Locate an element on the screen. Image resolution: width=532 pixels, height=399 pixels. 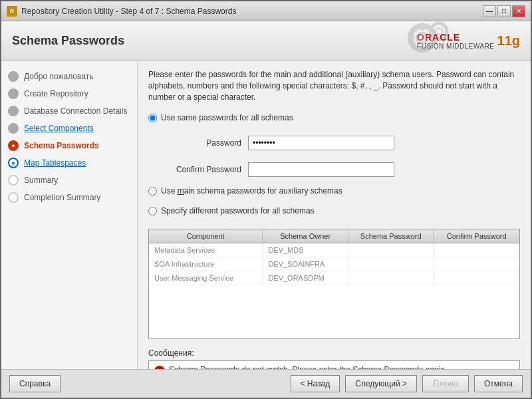
step-icon-create is located at coordinates (13, 94).